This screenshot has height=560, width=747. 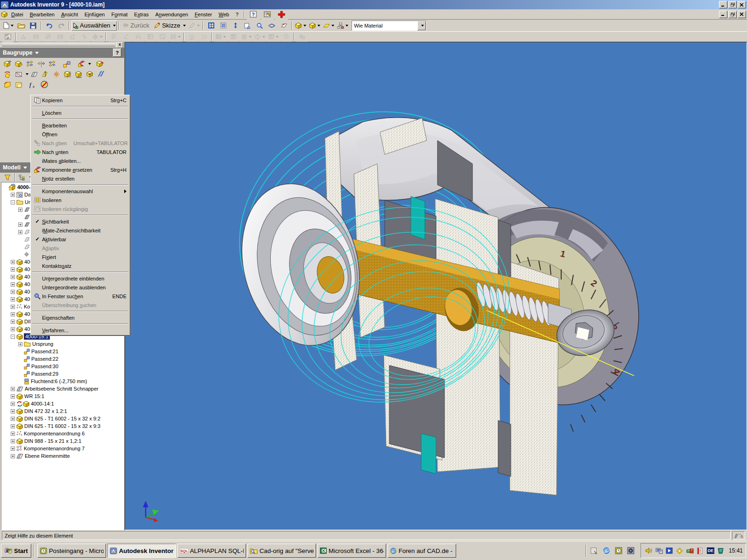 What do you see at coordinates (61, 26) in the screenshot?
I see `redo-button` at bounding box center [61, 26].